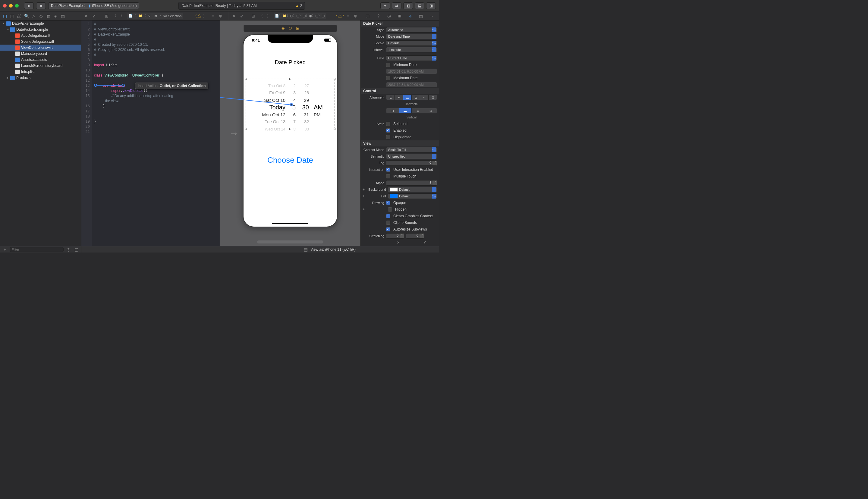 Image resolution: width=868 pixels, height=499 pixels. What do you see at coordinates (297, 28) in the screenshot?
I see `ib-icon-3: ▣` at bounding box center [297, 28].